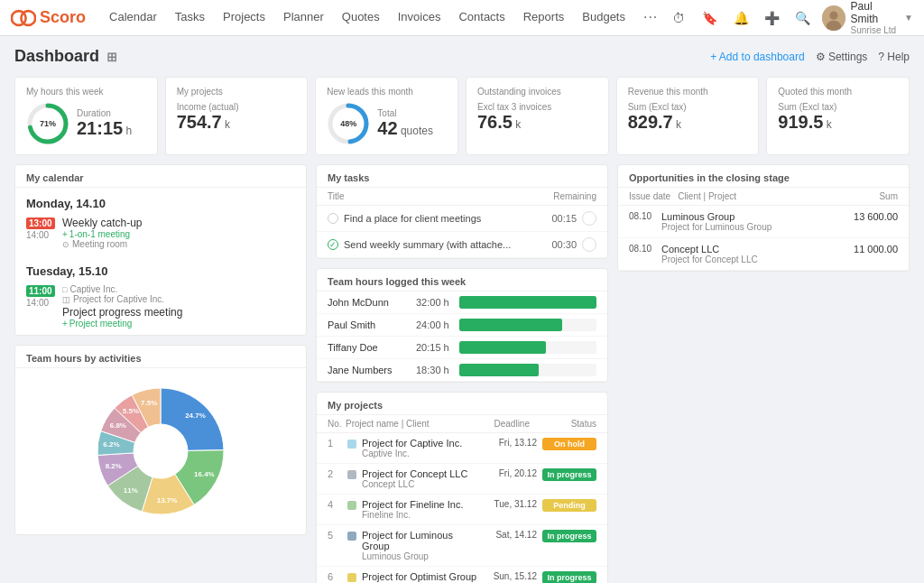  What do you see at coordinates (657, 117) in the screenshot?
I see `stat-values: Sum (Excl tax) 829.7 k` at bounding box center [657, 117].